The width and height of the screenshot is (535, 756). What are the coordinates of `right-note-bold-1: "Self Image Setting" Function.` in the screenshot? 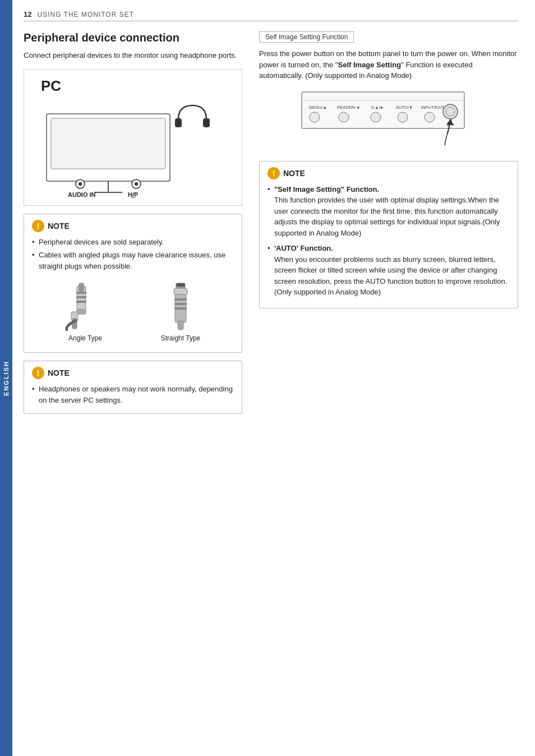 It's located at (326, 190).